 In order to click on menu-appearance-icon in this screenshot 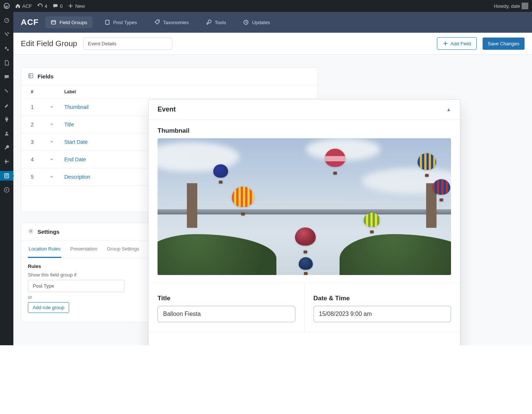, I will do `click(7, 105)`.